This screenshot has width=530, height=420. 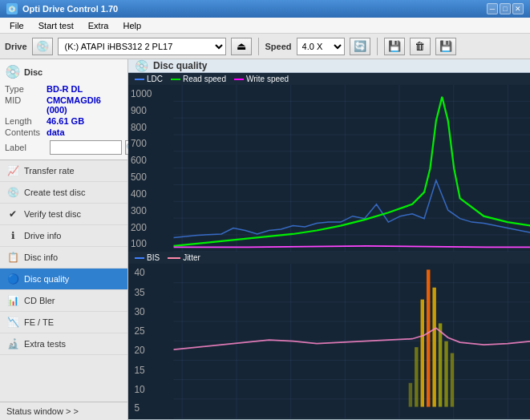 What do you see at coordinates (446, 46) in the screenshot?
I see `save-button: 💾` at bounding box center [446, 46].